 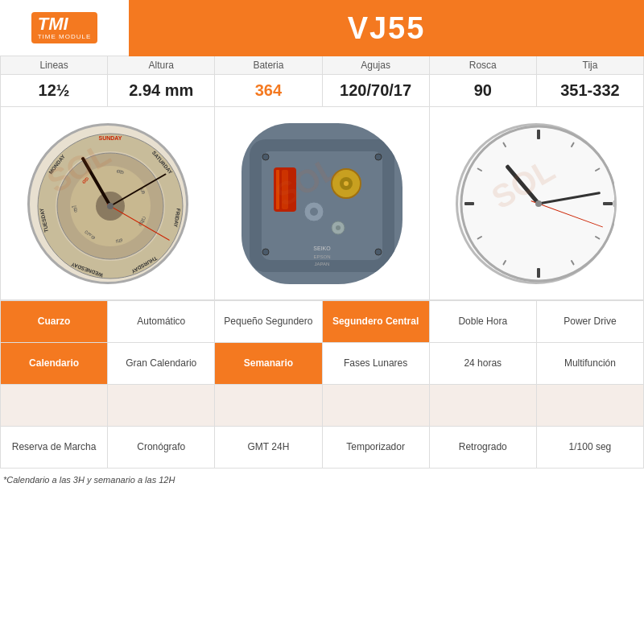 What do you see at coordinates (483, 448) in the screenshot?
I see `feature-retrogrado: Retrogrado` at bounding box center [483, 448].